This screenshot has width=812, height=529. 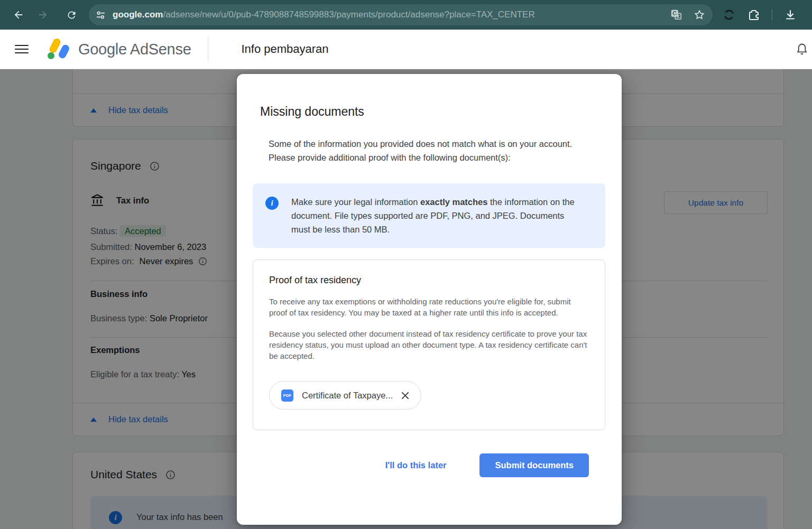 What do you see at coordinates (802, 49) in the screenshot?
I see `notification-bell-icon` at bounding box center [802, 49].